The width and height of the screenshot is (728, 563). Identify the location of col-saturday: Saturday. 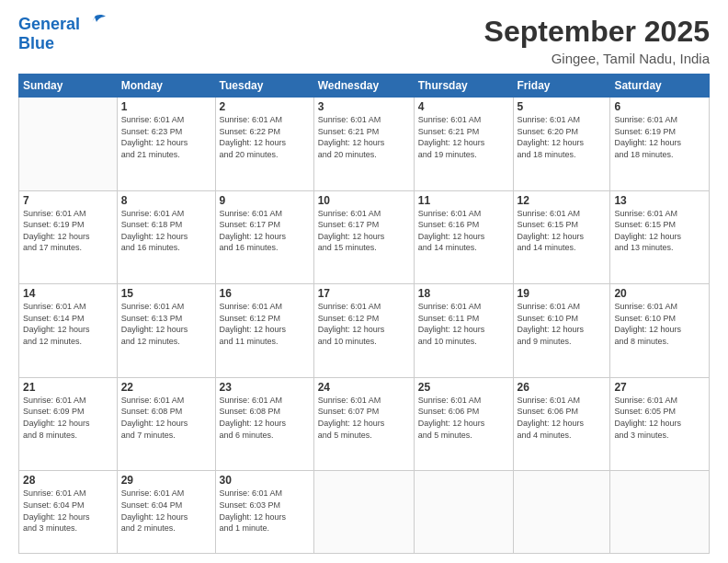
(660, 86).